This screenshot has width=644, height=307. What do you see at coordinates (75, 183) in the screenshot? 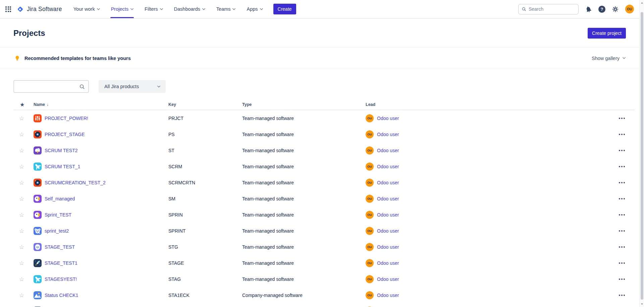
I see `project-name-link: SCRUMCREATION_TEST_2` at bounding box center [75, 183].